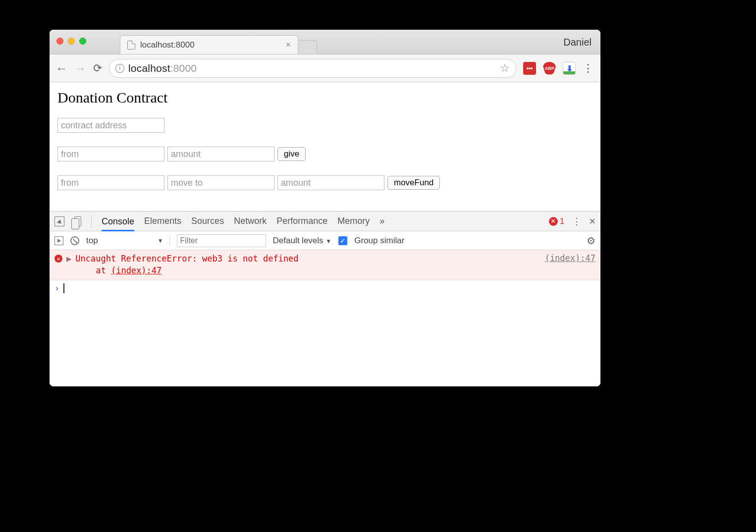 The width and height of the screenshot is (756, 532). What do you see at coordinates (80, 68) in the screenshot?
I see `forward-button: →` at bounding box center [80, 68].